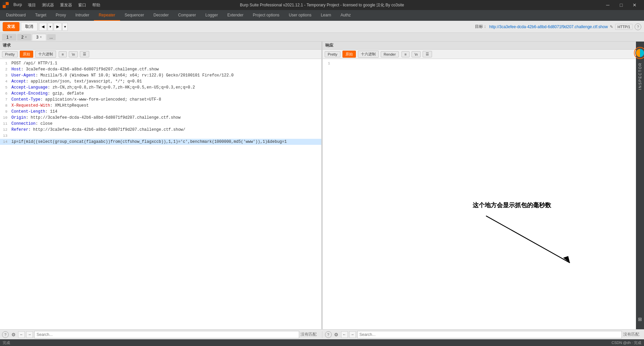  Describe the element at coordinates (11, 27) in the screenshot. I see `send-button: 发送` at that location.